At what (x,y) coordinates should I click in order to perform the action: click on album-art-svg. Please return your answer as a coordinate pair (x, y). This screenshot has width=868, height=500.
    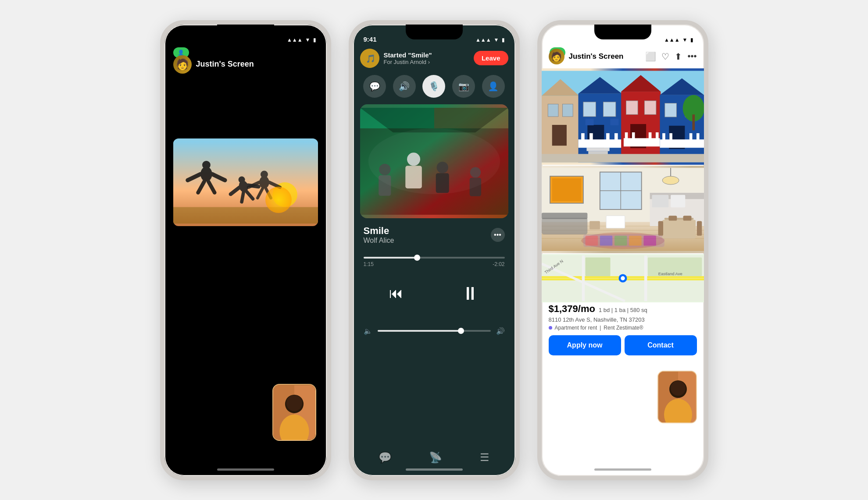
    Looking at the image, I should click on (434, 161).